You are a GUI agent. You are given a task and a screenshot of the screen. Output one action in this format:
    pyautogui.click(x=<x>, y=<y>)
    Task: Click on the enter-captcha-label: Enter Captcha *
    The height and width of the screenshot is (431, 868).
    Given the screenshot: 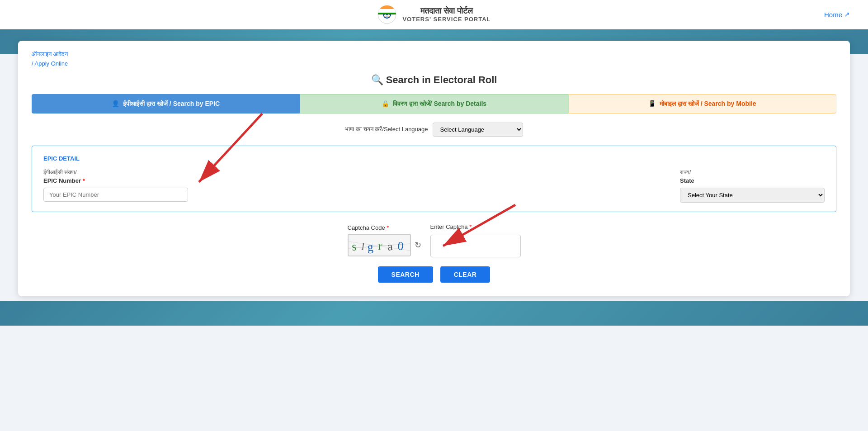 What is the action you would take?
    pyautogui.click(x=451, y=227)
    